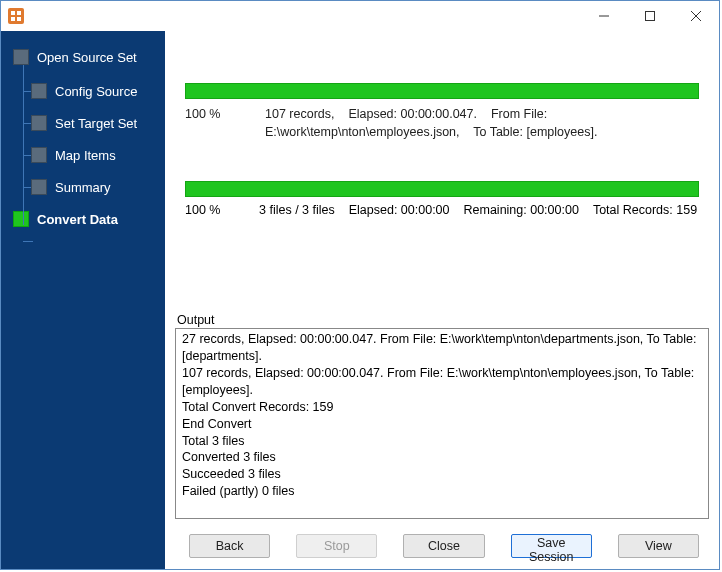  What do you see at coordinates (16, 16) in the screenshot?
I see `app-icon` at bounding box center [16, 16].